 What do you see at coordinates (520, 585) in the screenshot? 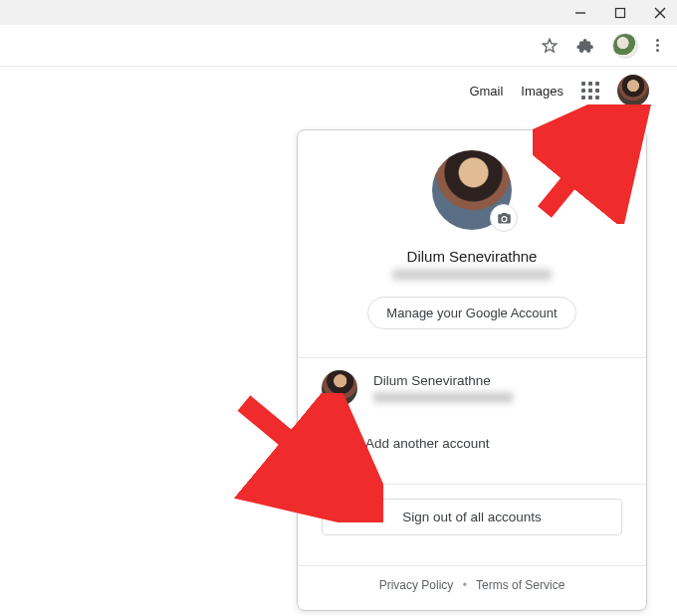
I see `terms-link: Terms of Service` at bounding box center [520, 585].